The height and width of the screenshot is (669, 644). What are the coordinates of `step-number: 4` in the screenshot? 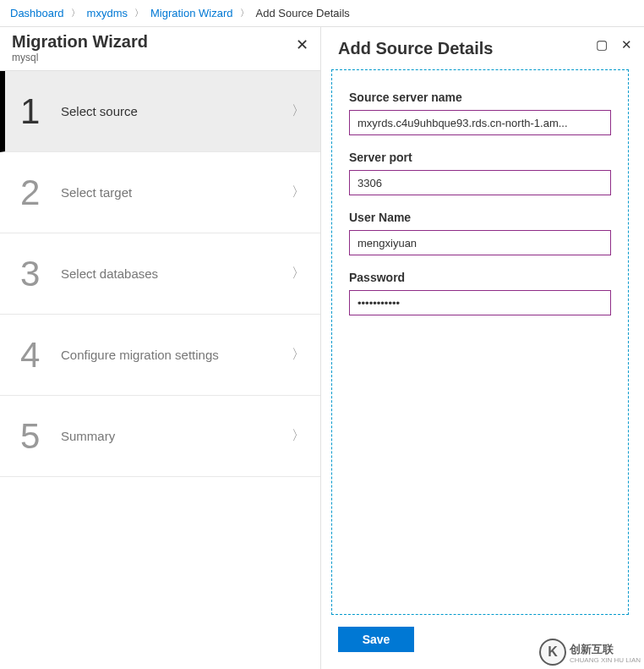 It's located at (38, 355).